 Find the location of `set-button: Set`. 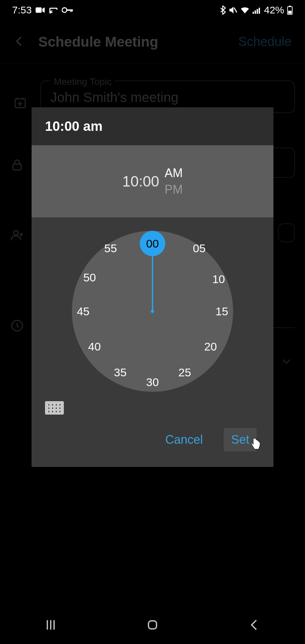

set-button: Set is located at coordinates (240, 440).